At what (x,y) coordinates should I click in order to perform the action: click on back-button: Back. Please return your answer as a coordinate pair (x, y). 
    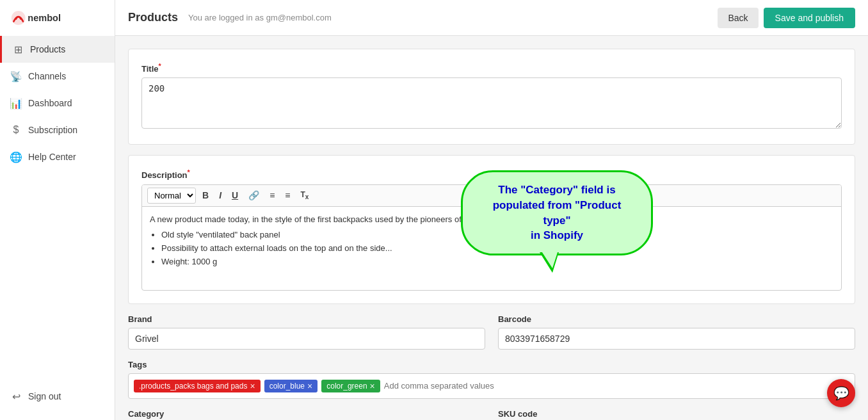
    Looking at the image, I should click on (737, 18).